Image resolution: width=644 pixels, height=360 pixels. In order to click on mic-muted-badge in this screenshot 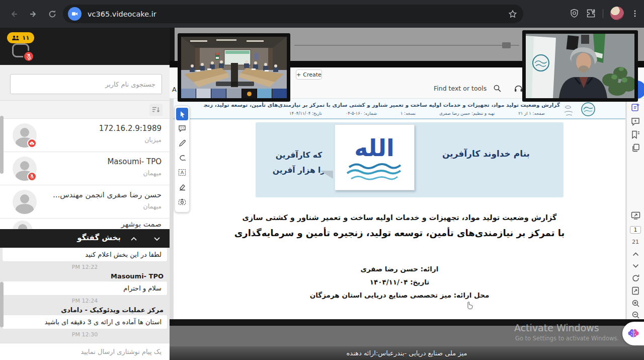, I will do `click(29, 56)`.